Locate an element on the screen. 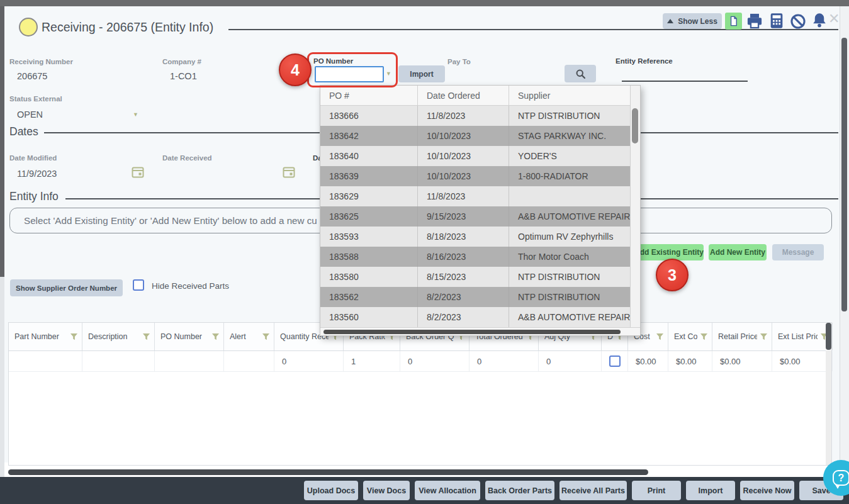 This screenshot has height=504, width=849. parts-table-cell: $0.00 is located at coordinates (802, 361).